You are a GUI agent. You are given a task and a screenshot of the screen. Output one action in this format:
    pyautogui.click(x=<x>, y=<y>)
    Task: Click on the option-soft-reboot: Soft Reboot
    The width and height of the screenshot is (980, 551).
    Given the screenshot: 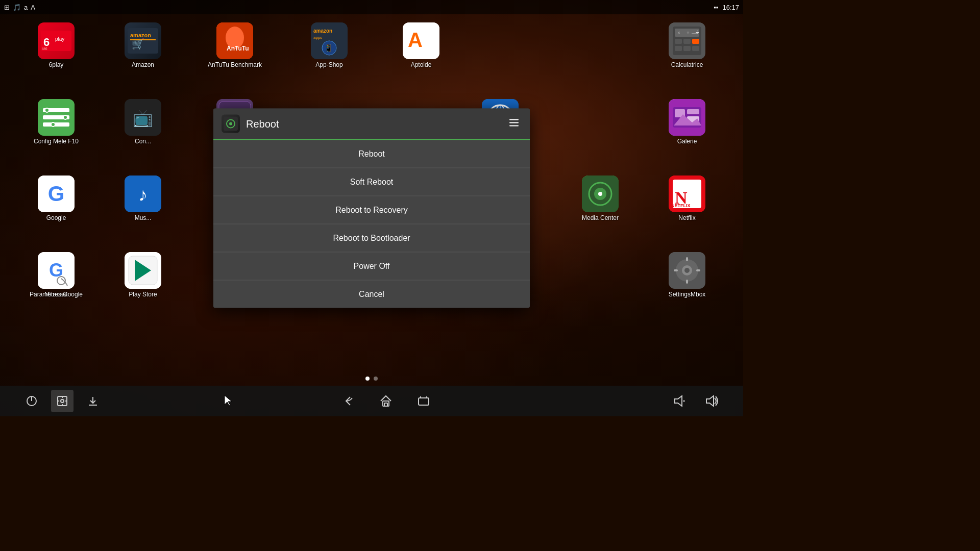 What is the action you would take?
    pyautogui.click(x=372, y=183)
    